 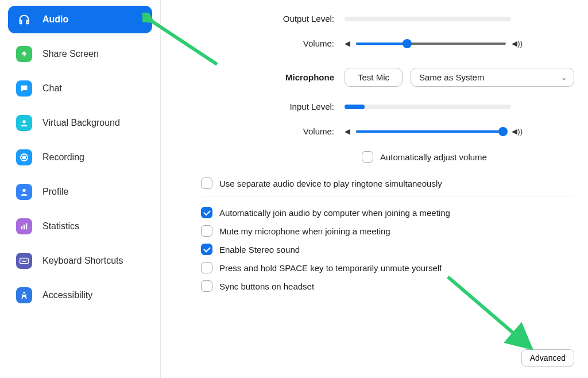 What do you see at coordinates (428, 19) in the screenshot?
I see `output-level-meter` at bounding box center [428, 19].